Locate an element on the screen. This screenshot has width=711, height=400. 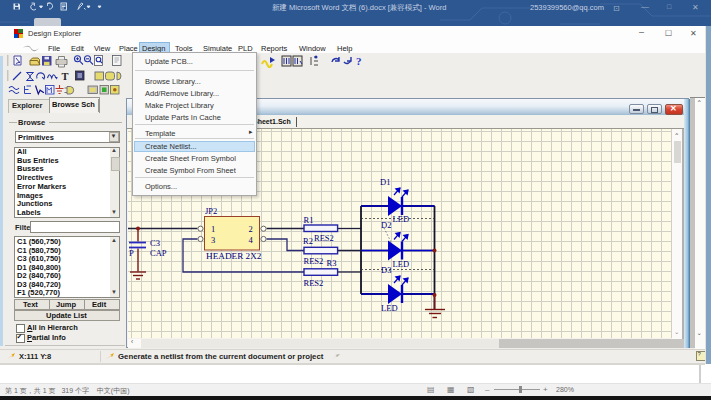
svg-text: R3 is located at coordinates (332, 263).